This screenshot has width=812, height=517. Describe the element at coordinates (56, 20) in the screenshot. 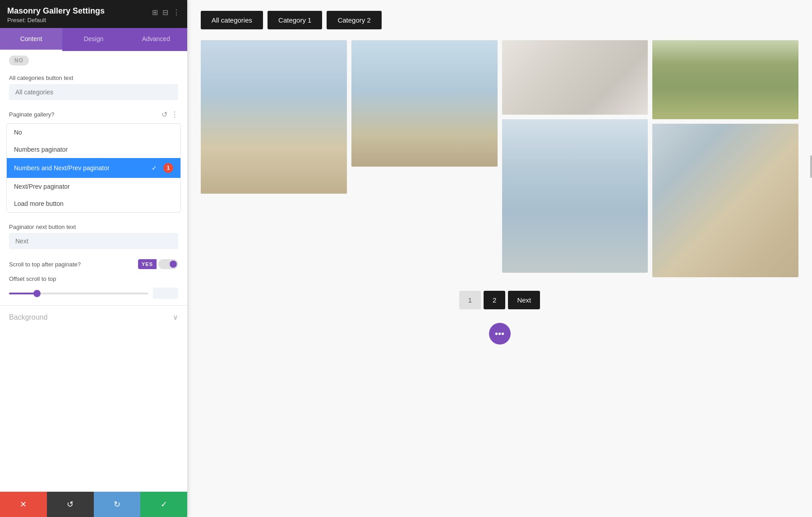

I see `panel-preset: Preset: Default` at that location.